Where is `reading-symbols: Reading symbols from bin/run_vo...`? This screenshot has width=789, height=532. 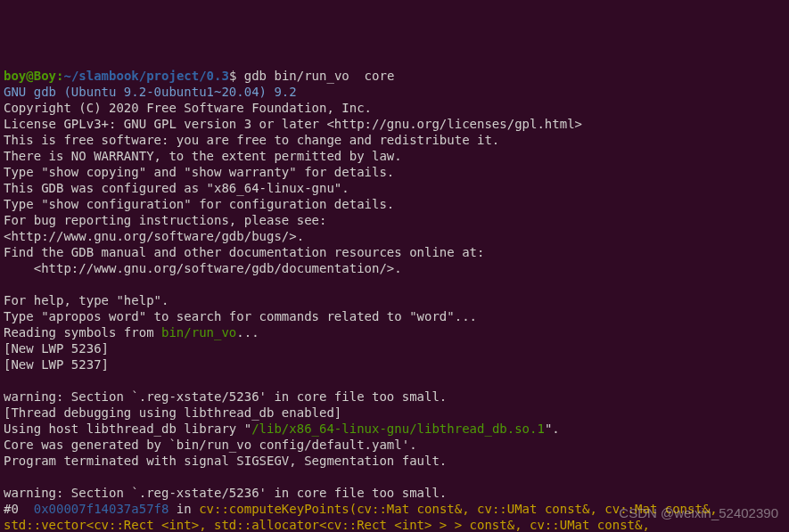
reading-symbols: Reading symbols from bin/run_vo... is located at coordinates (394, 332).